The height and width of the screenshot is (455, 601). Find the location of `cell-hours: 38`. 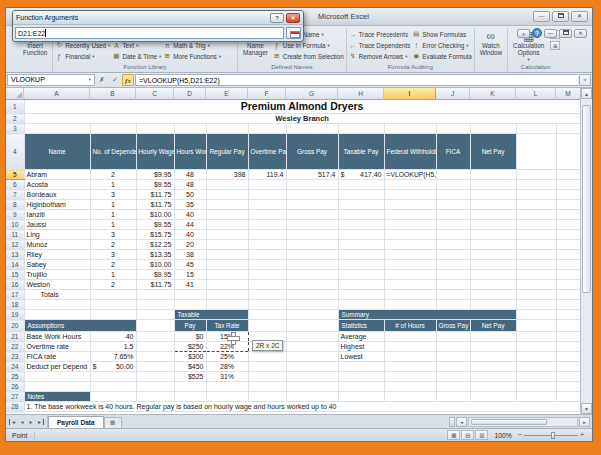

cell-hours: 38 is located at coordinates (190, 255).